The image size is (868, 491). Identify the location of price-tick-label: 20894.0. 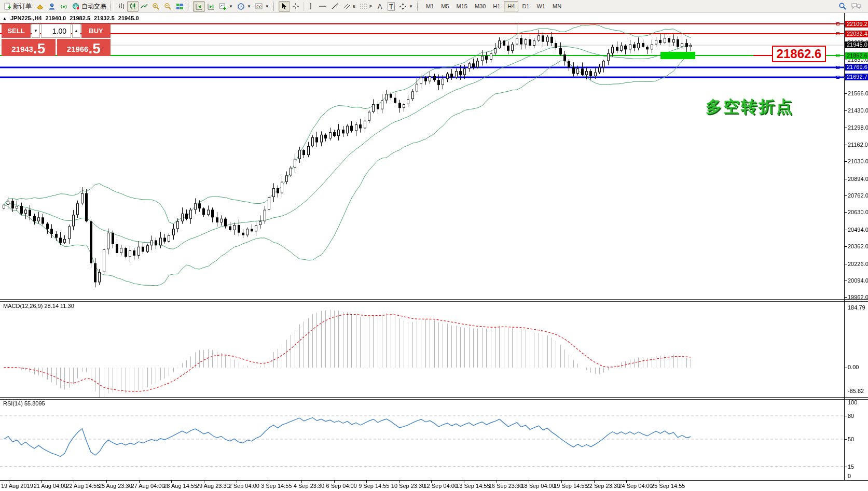
(858, 179).